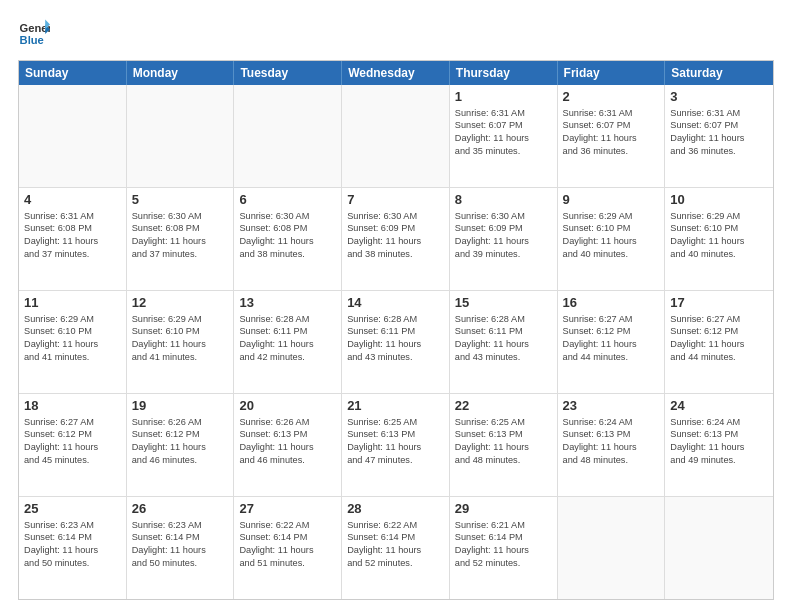 The width and height of the screenshot is (792, 612). I want to click on cal-cell: 4Sunrise: 6:31 AMSunset: 6:08 PMDaylight…, so click(73, 239).